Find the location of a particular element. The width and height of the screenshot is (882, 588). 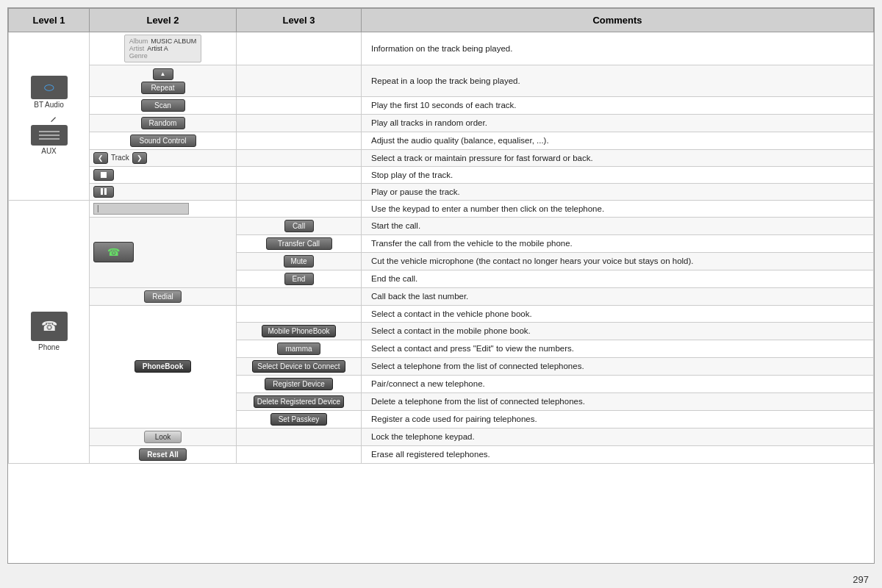

table-row: ⬭ BT Audio ⎯ is located at coordinates (441, 49).